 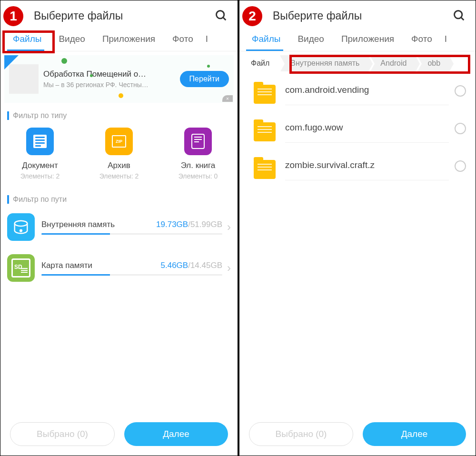 What do you see at coordinates (433, 63) in the screenshot?
I see `crumb-obb: obb` at bounding box center [433, 63].